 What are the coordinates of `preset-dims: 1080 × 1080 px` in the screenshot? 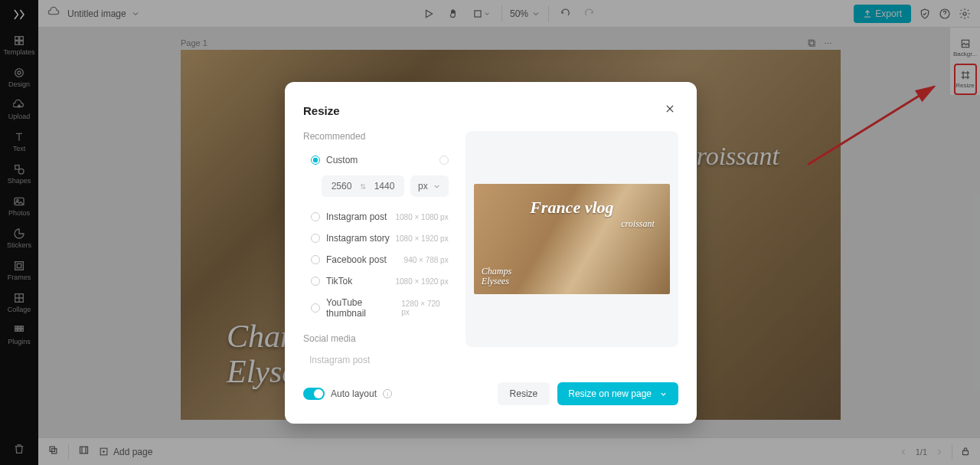 It's located at (421, 218).